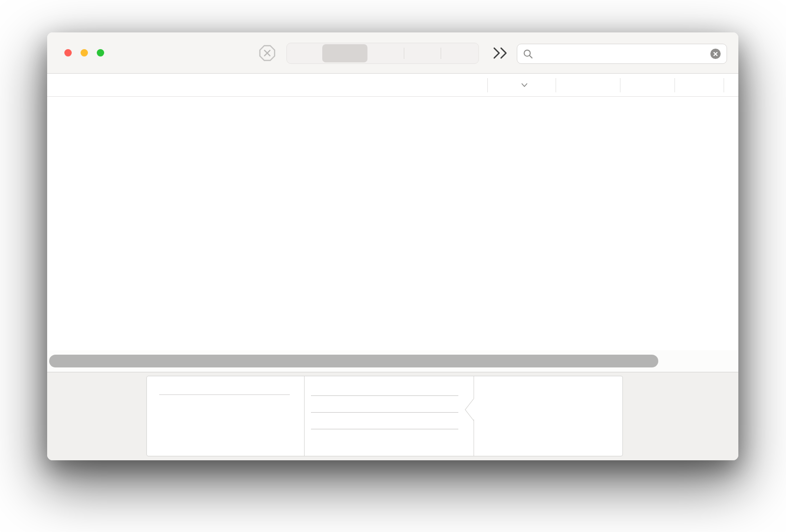 The width and height of the screenshot is (786, 532). I want to click on threads-cell, so click(588, 107).